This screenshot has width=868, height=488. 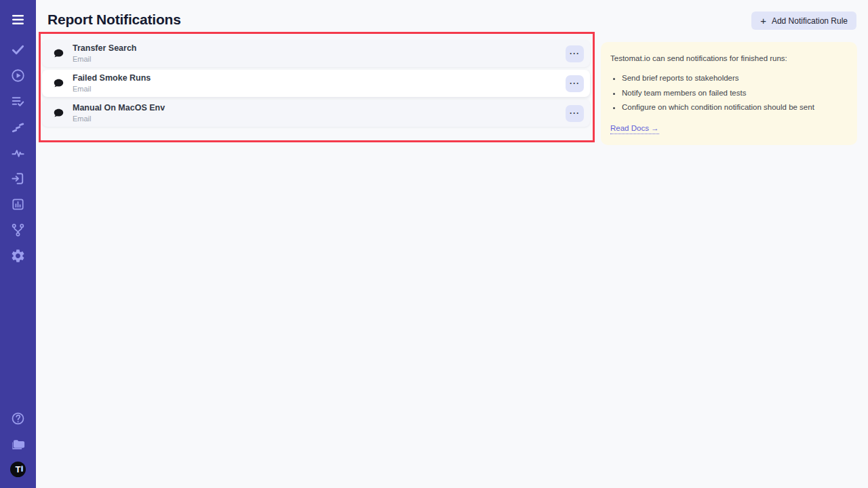 What do you see at coordinates (18, 49) in the screenshot?
I see `sidebar-item-tests` at bounding box center [18, 49].